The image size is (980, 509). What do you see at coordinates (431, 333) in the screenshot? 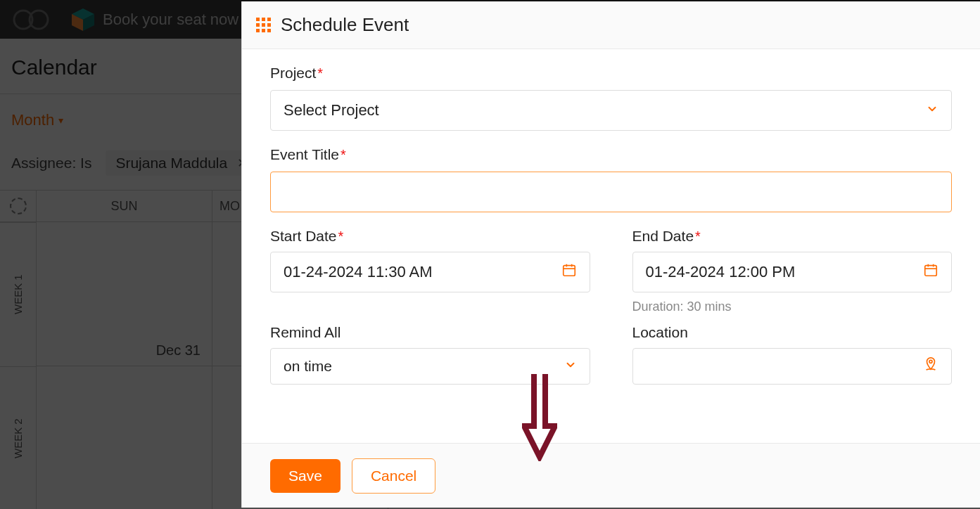
I see `remind-label: Remind All` at bounding box center [431, 333].